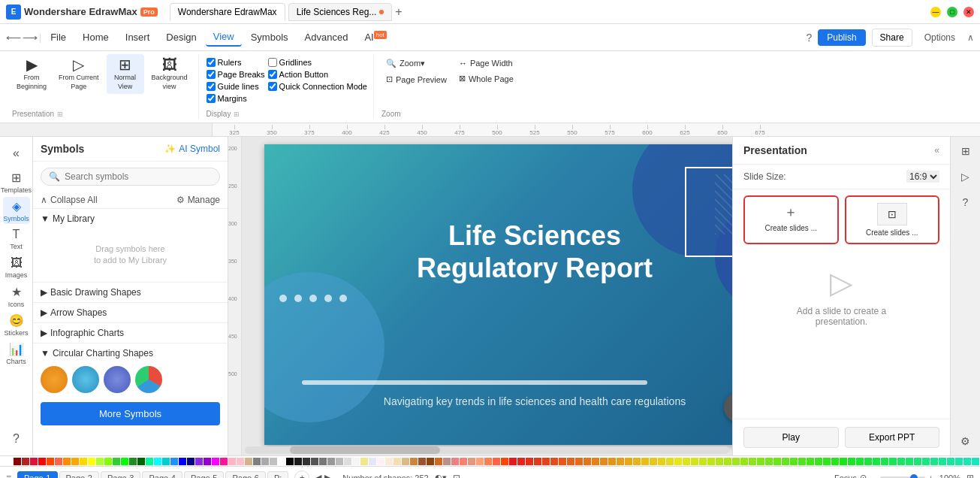 The height and width of the screenshot is (478, 980). What do you see at coordinates (365, 450) in the screenshot?
I see `scrollbar-thumb` at bounding box center [365, 450].